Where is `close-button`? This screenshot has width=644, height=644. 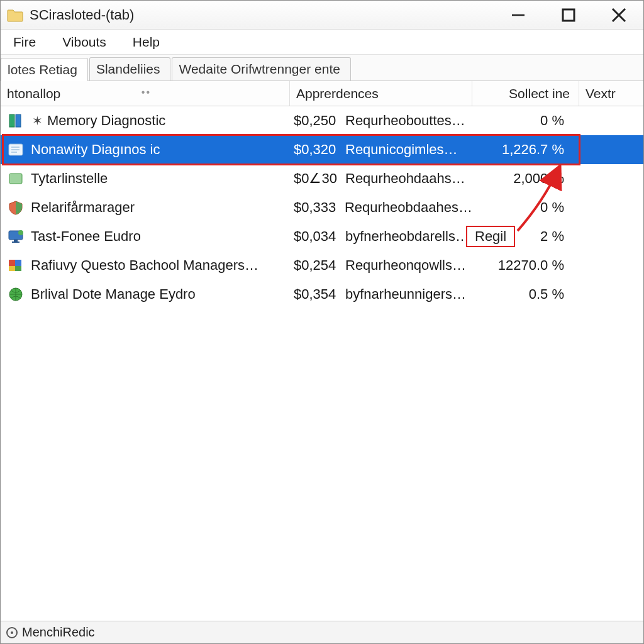
close-button is located at coordinates (619, 15).